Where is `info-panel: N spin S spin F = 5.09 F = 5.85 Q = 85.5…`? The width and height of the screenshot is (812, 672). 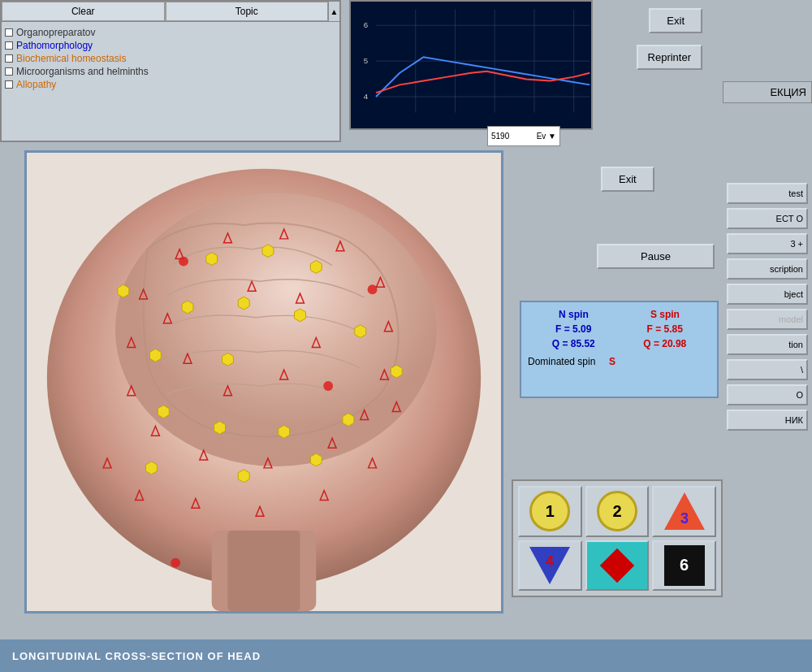
info-panel: N spin S spin F = 5.09 F = 5.85 Q = 85.5… is located at coordinates (619, 349).